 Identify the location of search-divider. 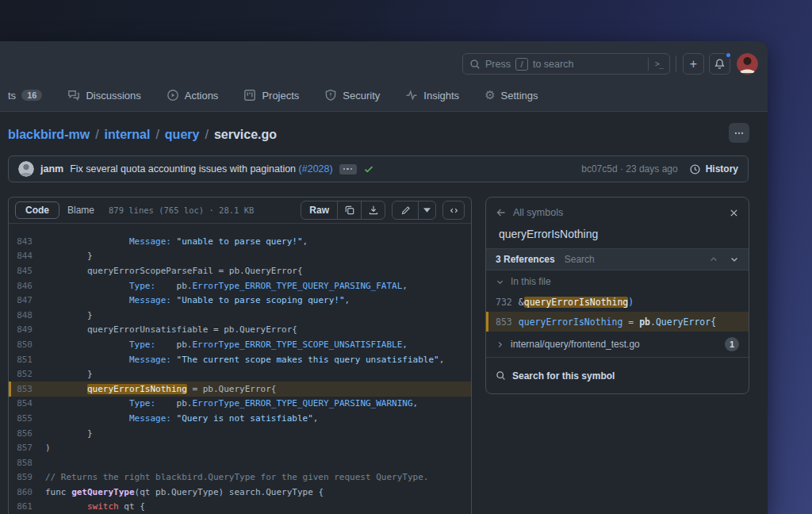
(649, 64).